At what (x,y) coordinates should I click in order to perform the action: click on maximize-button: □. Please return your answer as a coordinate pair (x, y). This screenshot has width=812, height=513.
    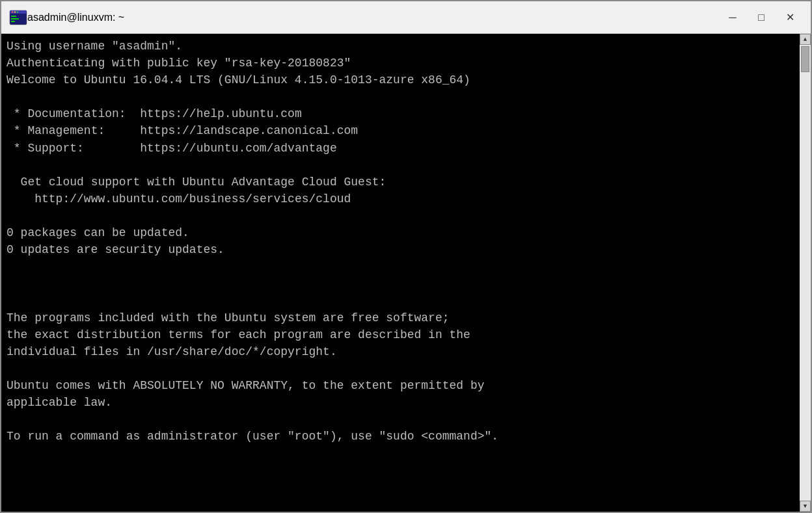
    Looking at the image, I should click on (761, 18).